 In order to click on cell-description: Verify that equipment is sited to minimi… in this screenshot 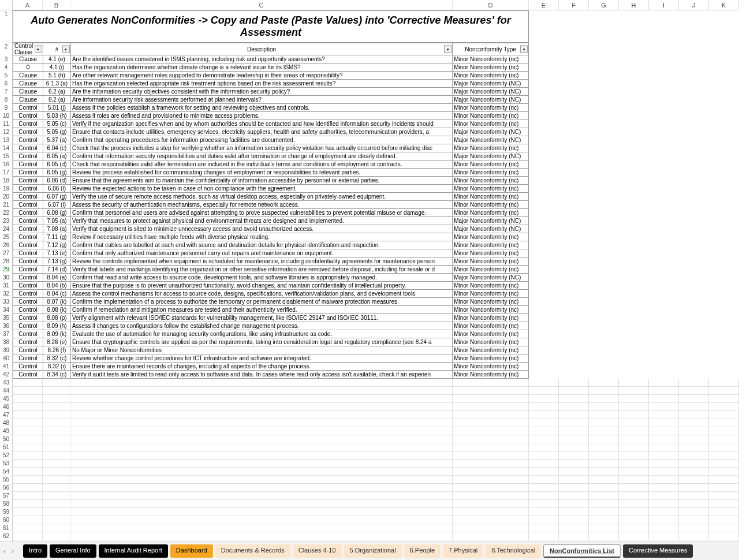, I will do `click(262, 229)`.